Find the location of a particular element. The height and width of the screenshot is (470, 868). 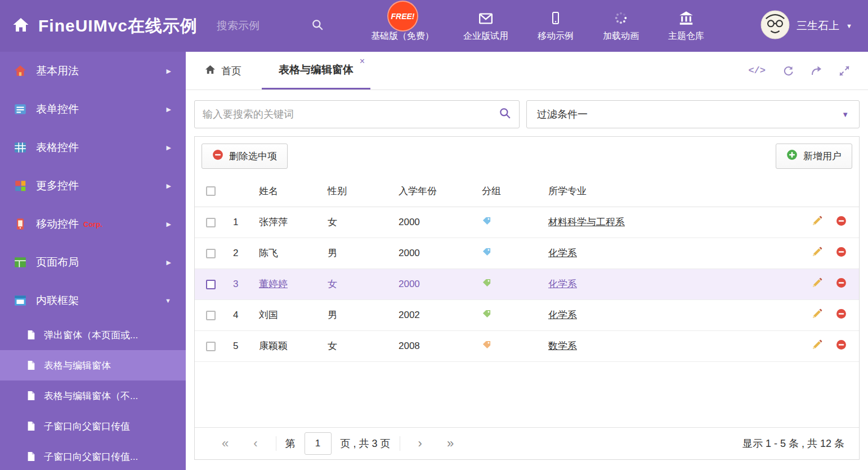

share-icon is located at coordinates (816, 71).